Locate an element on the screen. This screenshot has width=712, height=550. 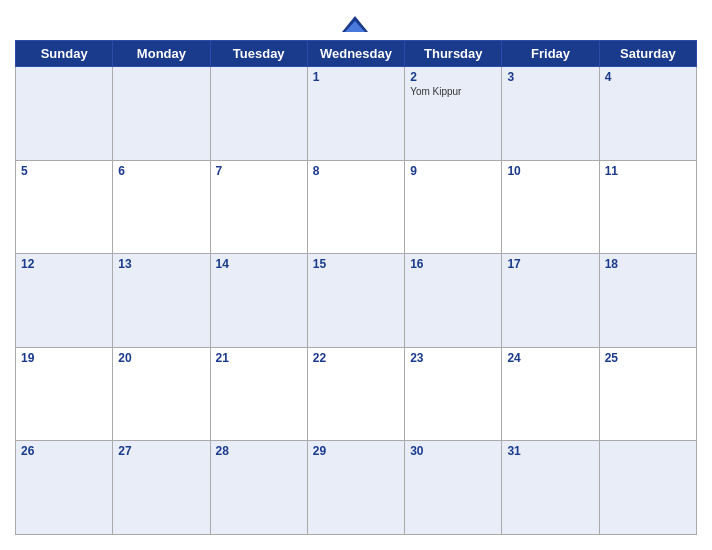
day-number: 5 is located at coordinates (64, 171).